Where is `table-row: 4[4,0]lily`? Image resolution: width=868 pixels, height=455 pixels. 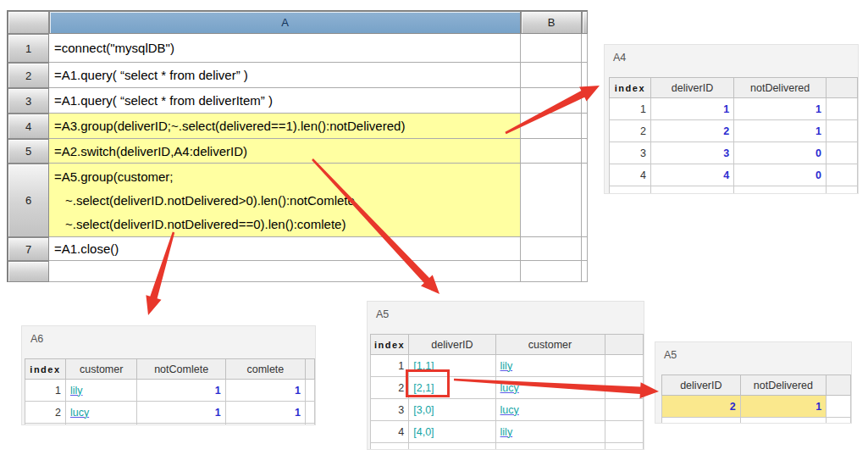 table-row: 4[4,0]lily is located at coordinates (507, 432).